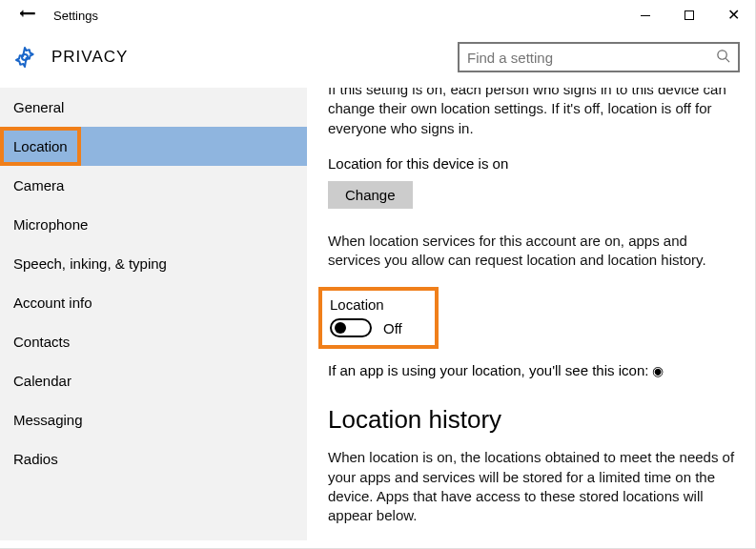  I want to click on sidebar-item-label: General, so click(38, 107).